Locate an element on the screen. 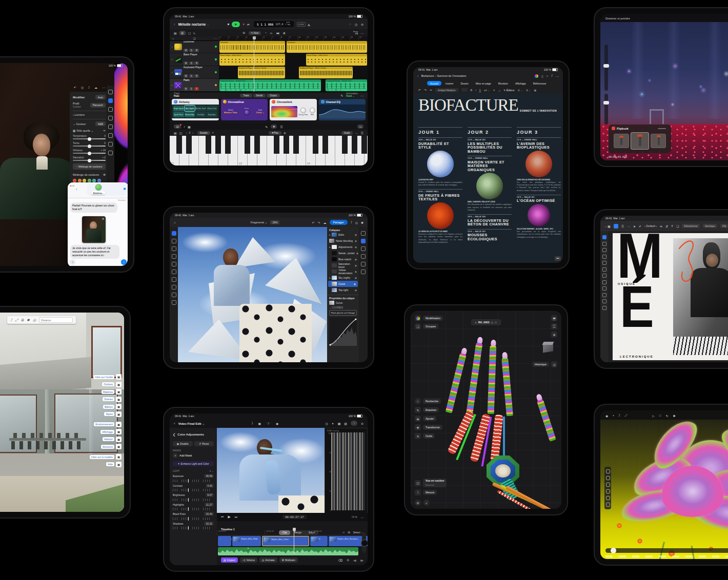 The width and height of the screenshot is (728, 580). light-section-icons: ✦ ⌄ is located at coordinates (211, 471).